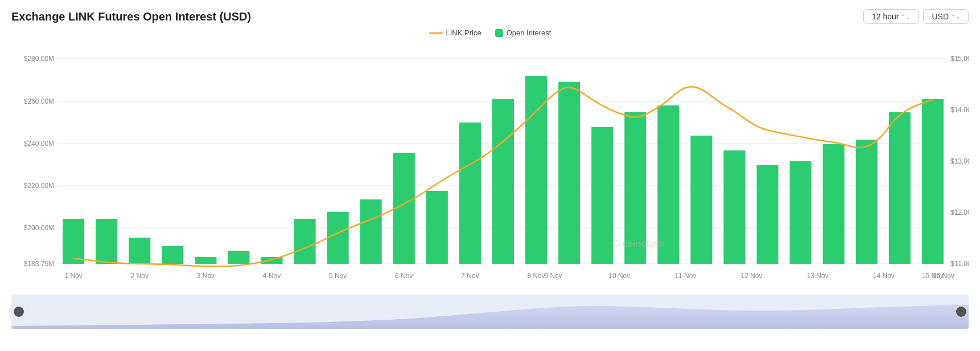 Image resolution: width=980 pixels, height=351 pixels. What do you see at coordinates (470, 276) in the screenshot?
I see `svg-text: 7 Nov` at bounding box center [470, 276].